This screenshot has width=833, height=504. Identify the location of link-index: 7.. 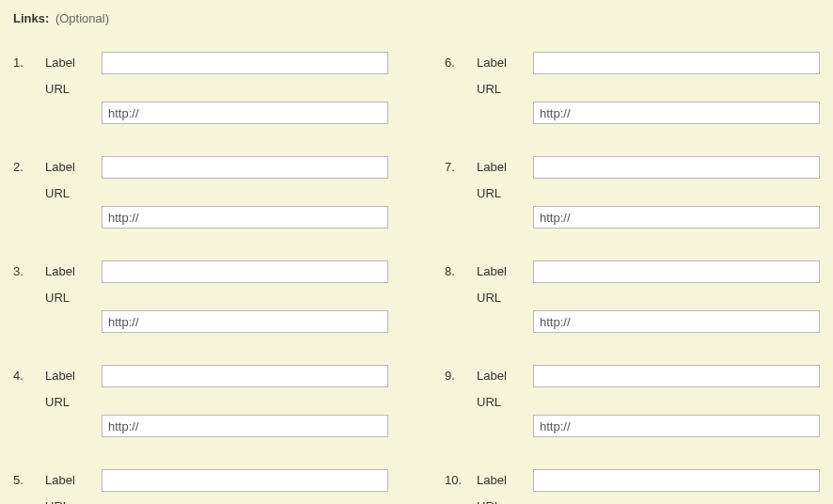
(461, 167).